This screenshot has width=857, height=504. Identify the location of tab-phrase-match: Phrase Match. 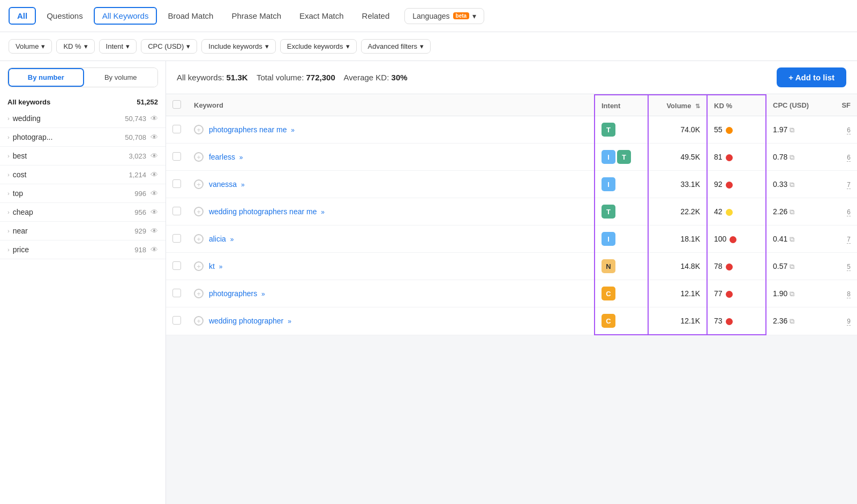
(256, 16).